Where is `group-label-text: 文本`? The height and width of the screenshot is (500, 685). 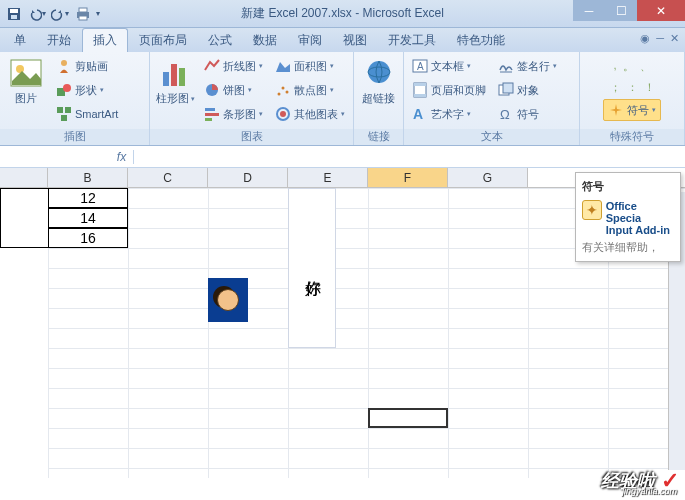 group-label-text: 文本 is located at coordinates (492, 137).